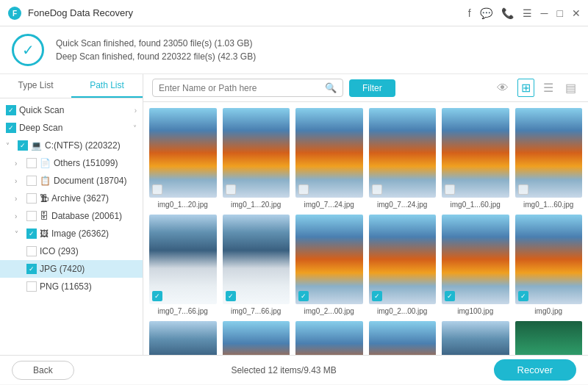 The image size is (588, 385). What do you see at coordinates (46, 163) in the screenshot?
I see `others-icon: 📄` at bounding box center [46, 163].